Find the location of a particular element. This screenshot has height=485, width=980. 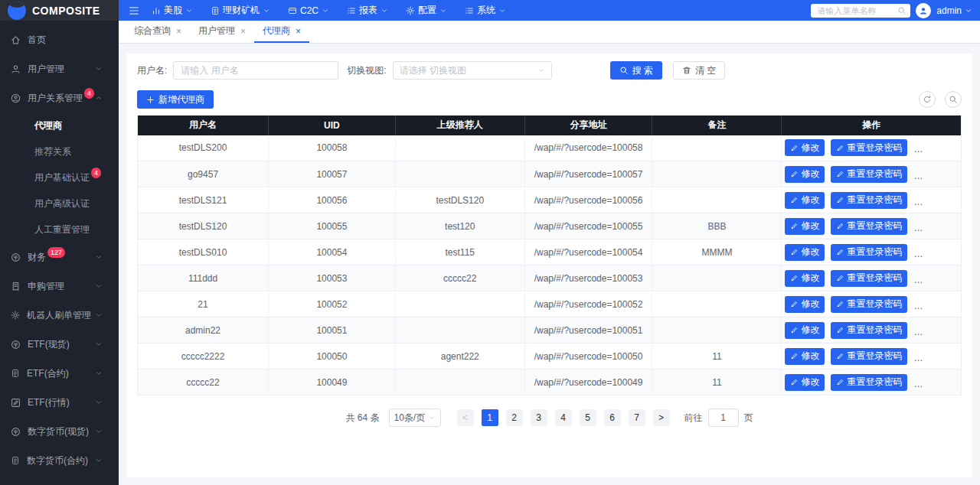

cell-remark: 11 is located at coordinates (717, 356).